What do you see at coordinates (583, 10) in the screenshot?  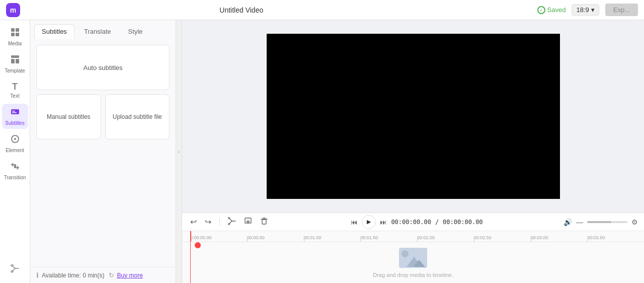 I see `aspect-ratio-label: 18:9` at bounding box center [583, 10].